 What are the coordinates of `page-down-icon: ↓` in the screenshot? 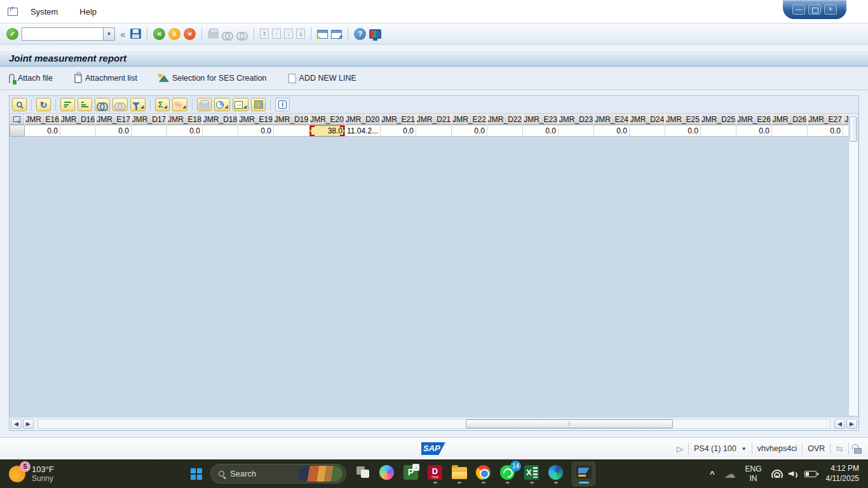 It's located at (288, 34).